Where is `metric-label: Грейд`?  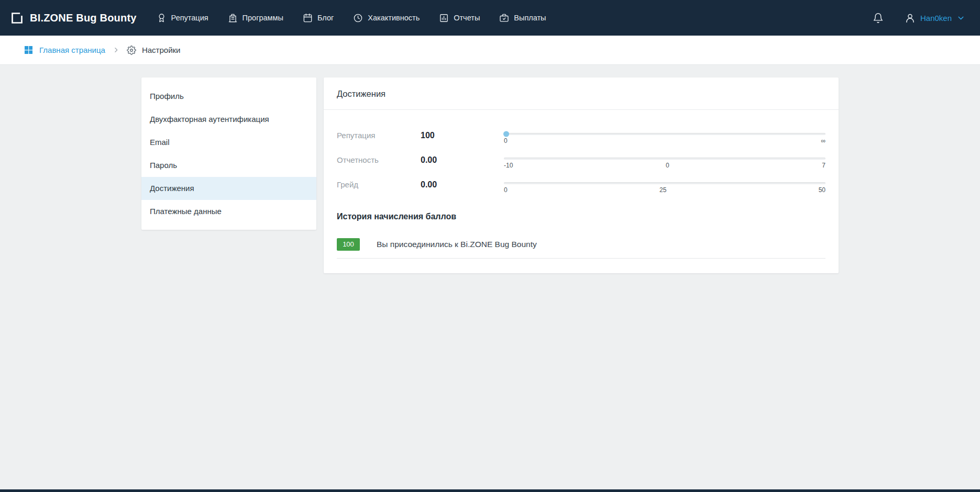 metric-label: Грейд is located at coordinates (379, 185).